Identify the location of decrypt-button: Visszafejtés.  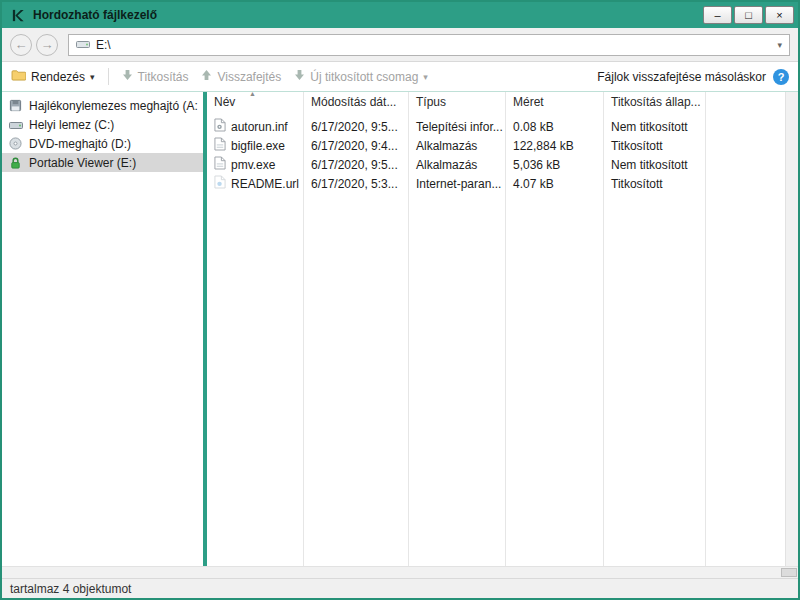
(241, 76).